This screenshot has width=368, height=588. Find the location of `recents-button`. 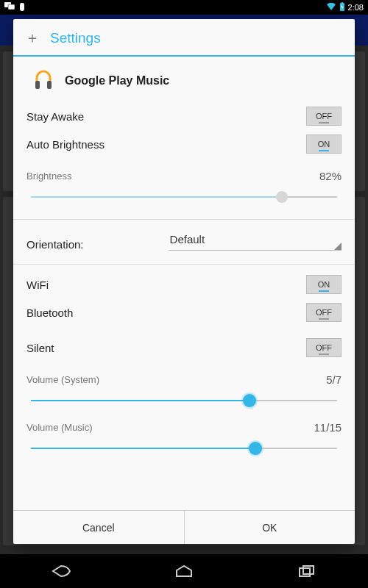

recents-button is located at coordinates (307, 571).